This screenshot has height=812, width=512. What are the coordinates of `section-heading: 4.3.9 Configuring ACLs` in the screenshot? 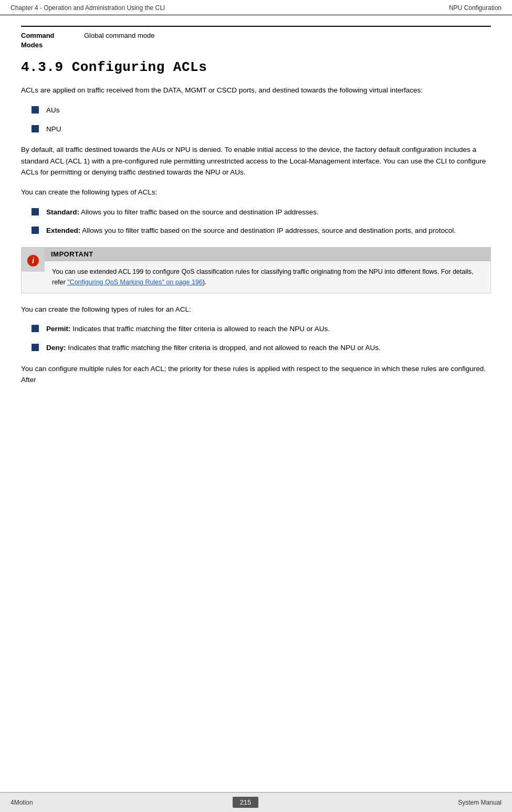 It's located at (256, 67).